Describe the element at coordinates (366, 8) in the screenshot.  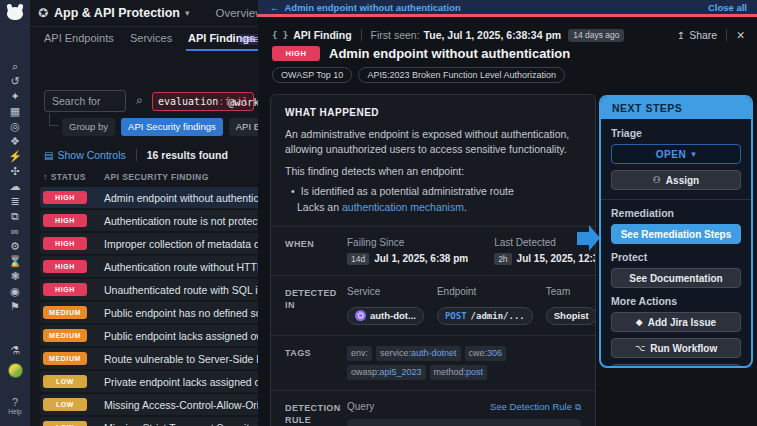
I see `breadcrumb: ←Admin endpoint without authentication` at that location.